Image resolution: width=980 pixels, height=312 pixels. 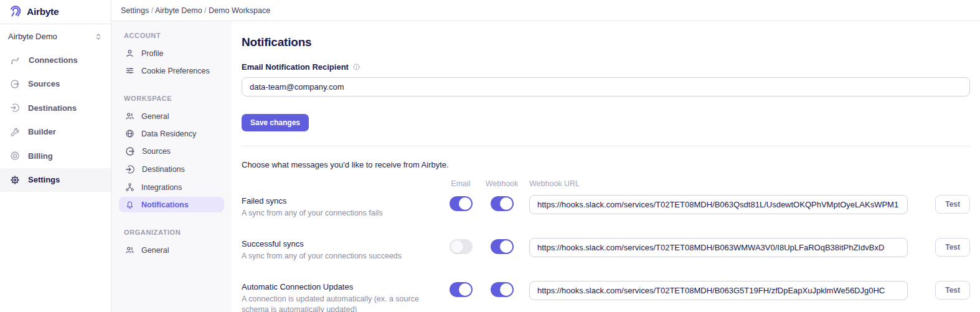 What do you see at coordinates (606, 114) in the screenshot?
I see `save-row: Save changes` at bounding box center [606, 114].